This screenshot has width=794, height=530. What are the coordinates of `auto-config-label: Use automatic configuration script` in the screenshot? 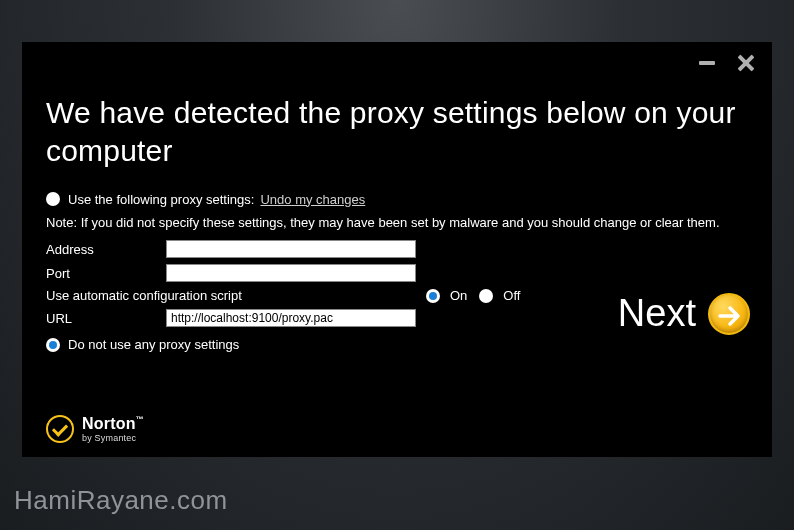 It's located at (236, 296).